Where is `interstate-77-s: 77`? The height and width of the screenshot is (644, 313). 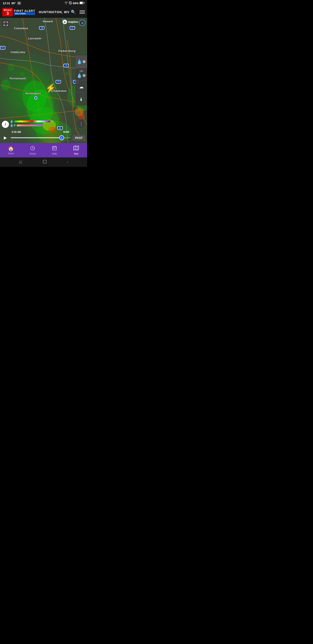
interstate-77-s: 77 is located at coordinates (58, 82).